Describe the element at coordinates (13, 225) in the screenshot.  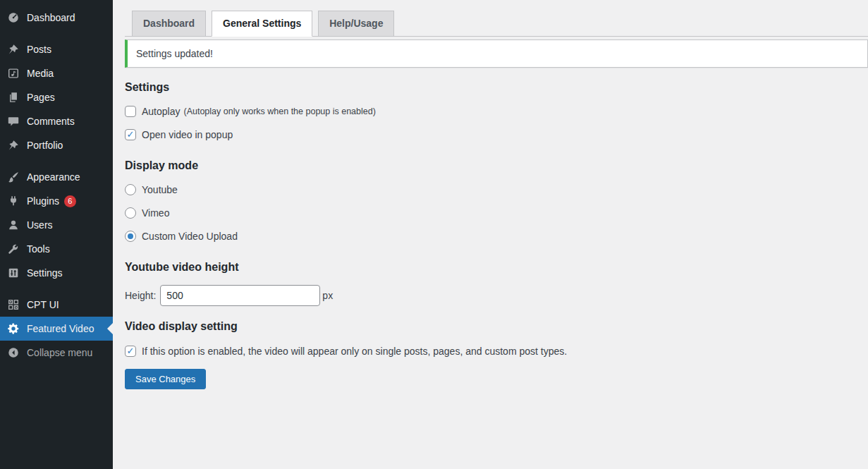
I see `user-icon` at that location.